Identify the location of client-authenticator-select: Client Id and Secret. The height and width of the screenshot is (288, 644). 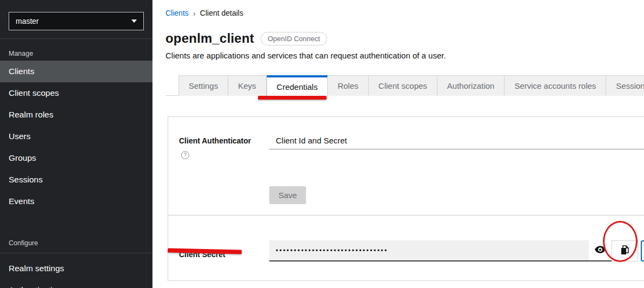
(456, 141).